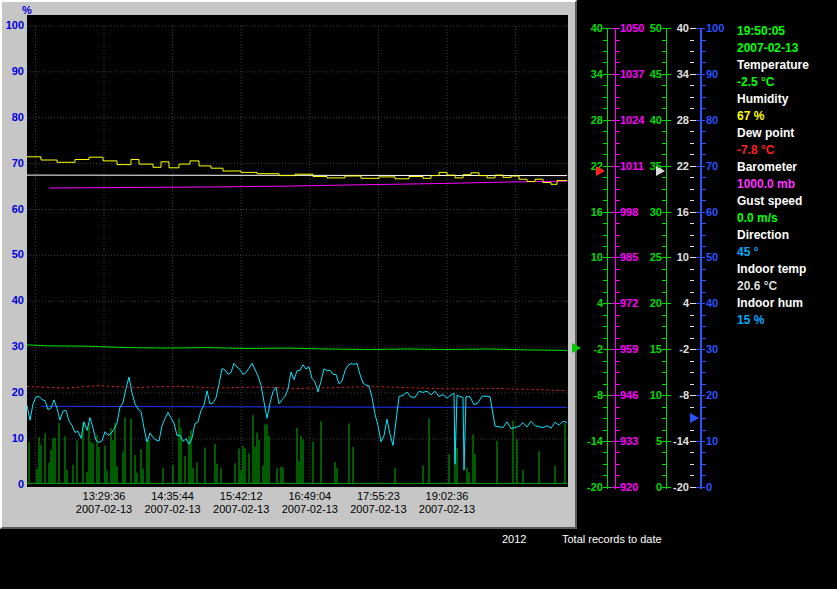 This screenshot has height=589, width=837. What do you see at coordinates (787, 48) in the screenshot?
I see `current-date: 2007-02-13` at bounding box center [787, 48].